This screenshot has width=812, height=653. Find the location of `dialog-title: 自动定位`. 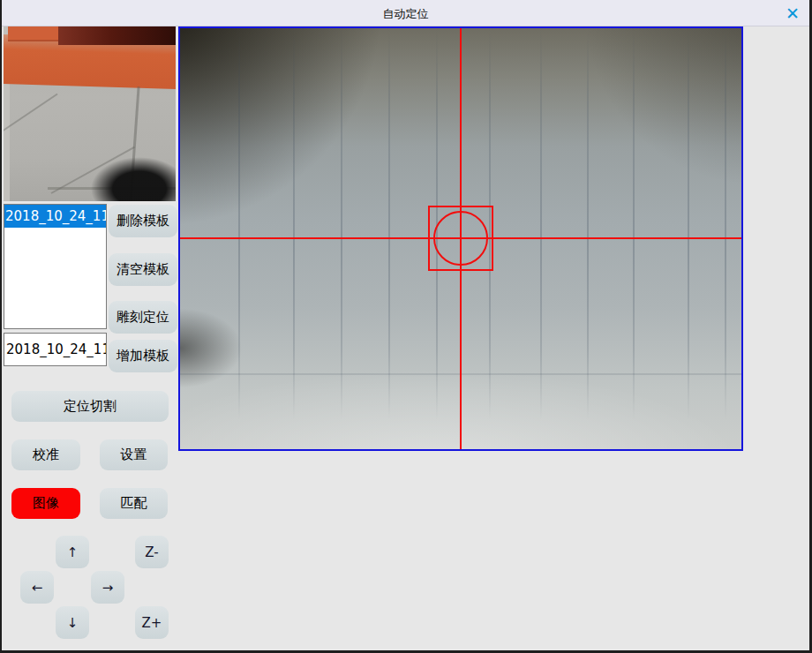

dialog-title: 自动定位 is located at coordinates (406, 14).